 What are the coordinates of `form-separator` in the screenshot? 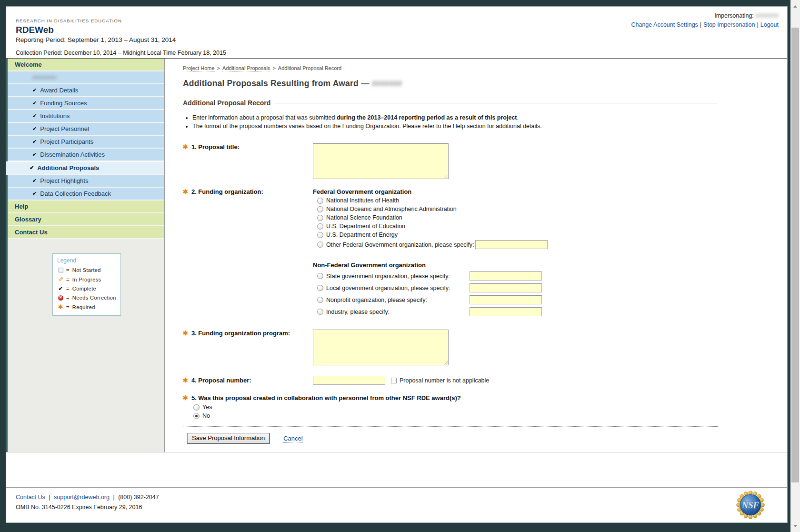 It's located at (450, 427).